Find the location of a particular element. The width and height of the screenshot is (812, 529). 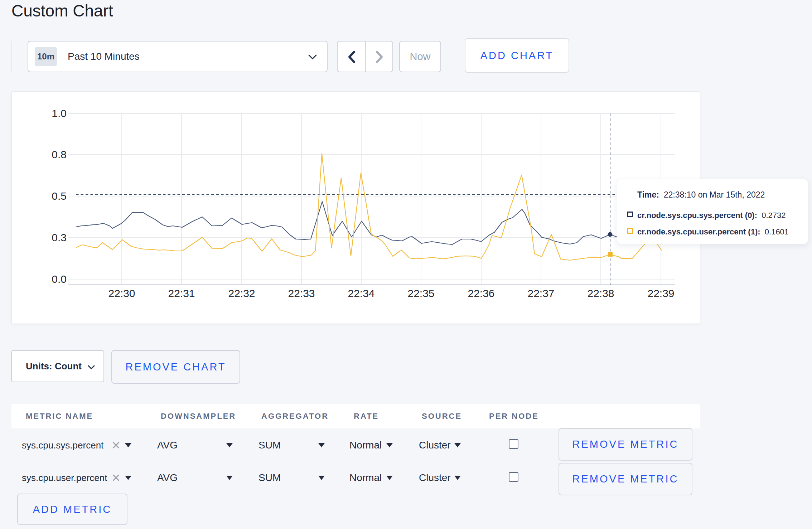

svg-text: 22:35 is located at coordinates (421, 293).